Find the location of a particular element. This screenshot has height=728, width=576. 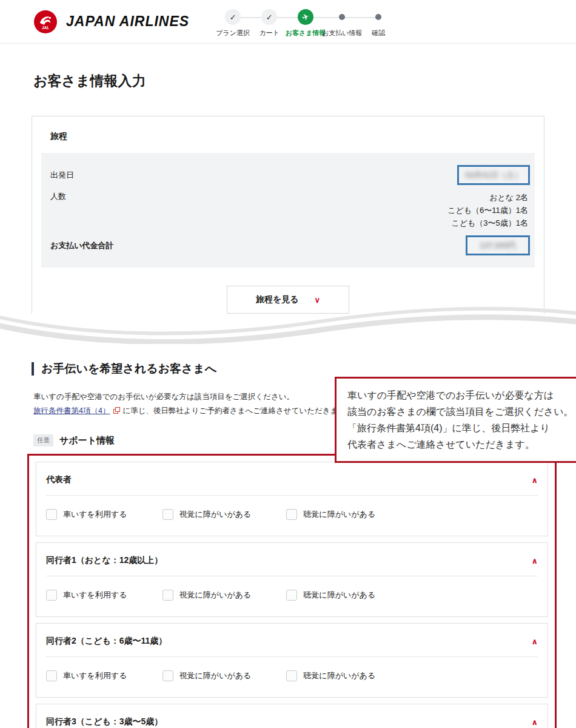

brand-wordmark: JAPAN AIRLINES is located at coordinates (127, 22).